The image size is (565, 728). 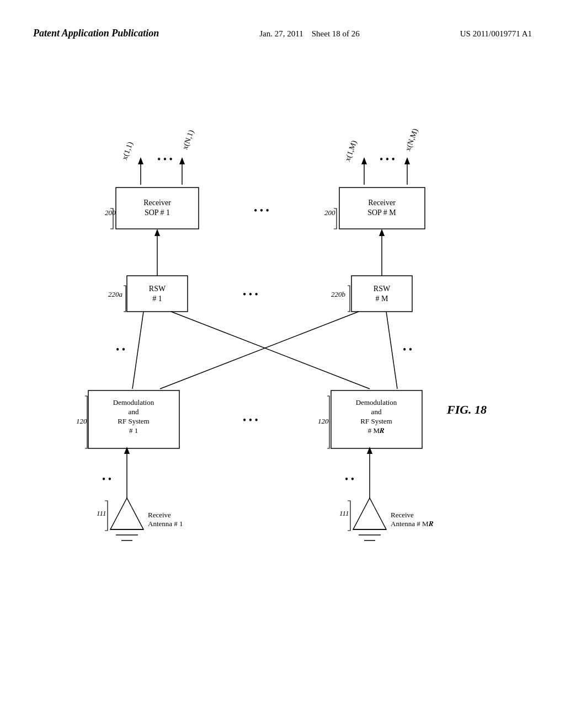 What do you see at coordinates (134, 430) in the screenshot?
I see `demod1-label4: # 1` at bounding box center [134, 430].